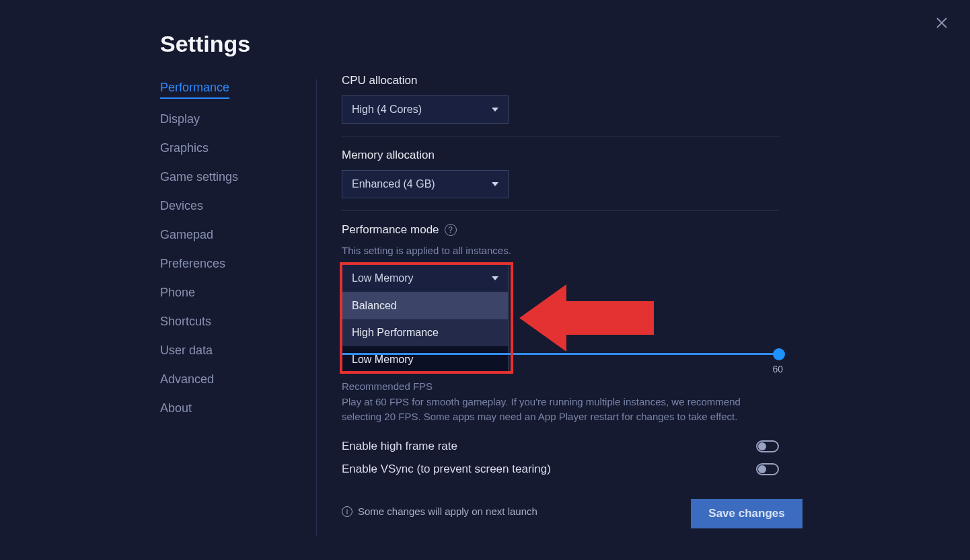  Describe the element at coordinates (187, 379) in the screenshot. I see `sidebar-item-advanced: Advanced` at that location.